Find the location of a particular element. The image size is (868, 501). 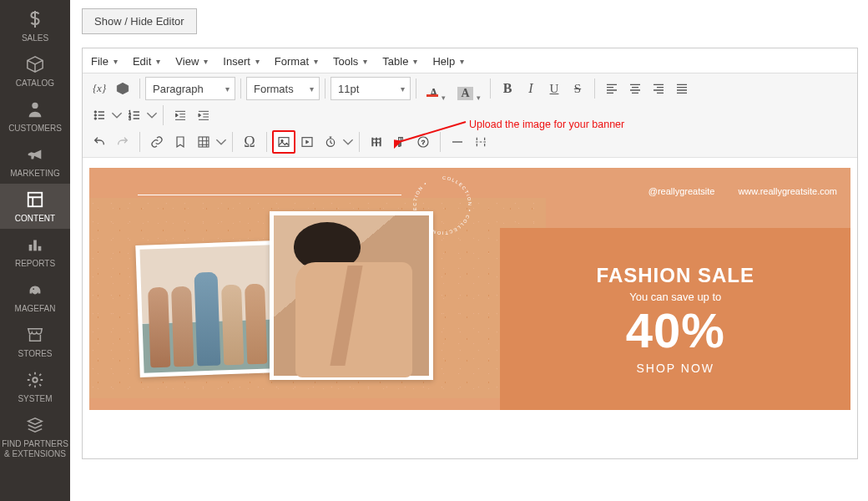

sidebar-item-customers: CUSTOMERS is located at coordinates (35, 116).